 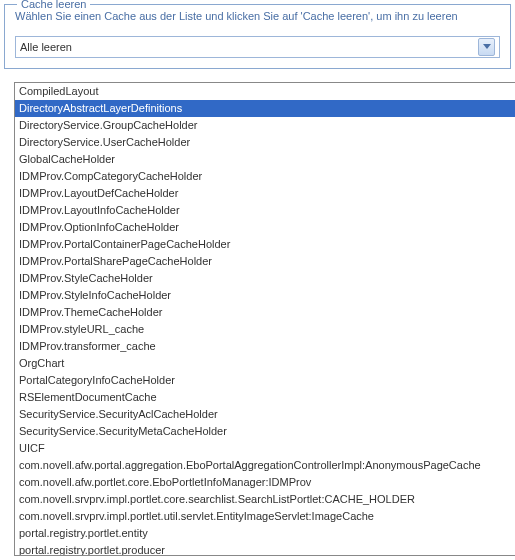 What do you see at coordinates (265, 466) in the screenshot?
I see `dropdown-option: com.novell.afw.portal.aggregation.EboPor…` at bounding box center [265, 466].